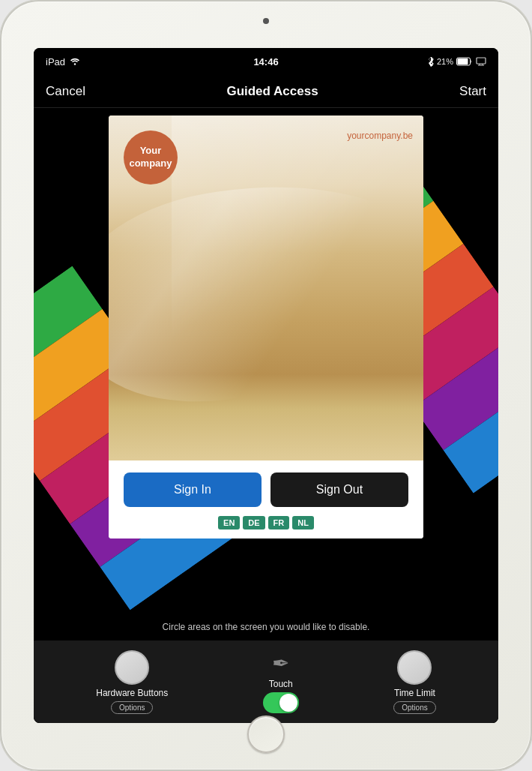  What do you see at coordinates (281, 682) in the screenshot?
I see `touch-group: ✒ Touch` at bounding box center [281, 682].